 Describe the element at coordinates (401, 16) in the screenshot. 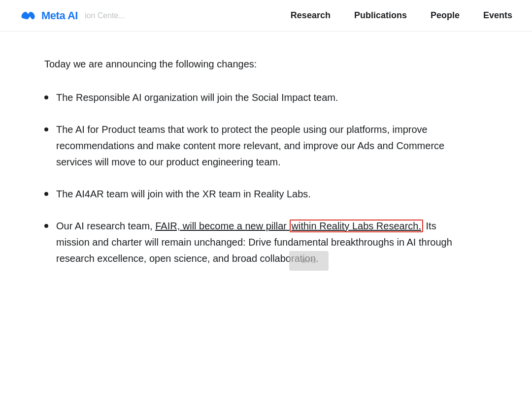

I see `nav-links: Research Publications People Events` at that location.